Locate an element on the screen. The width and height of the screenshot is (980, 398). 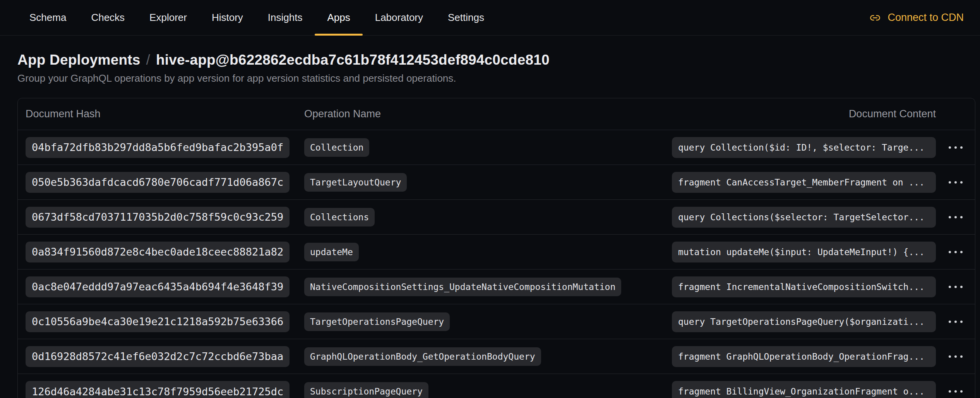
document-content-pill: query TargetOperationsPageQuery($organiz… is located at coordinates (804, 322).